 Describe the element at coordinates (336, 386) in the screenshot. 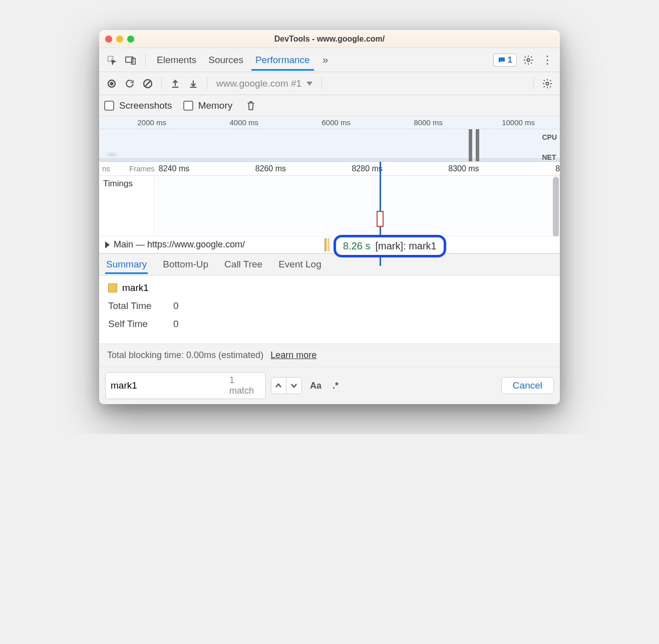

I see `regex-toggle: .*` at that location.